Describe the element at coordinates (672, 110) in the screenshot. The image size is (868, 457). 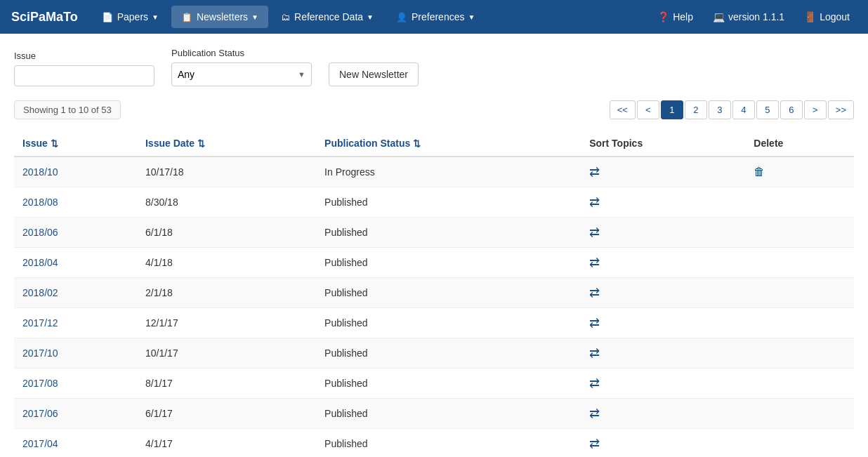
I see `page-1-button: 1` at that location.